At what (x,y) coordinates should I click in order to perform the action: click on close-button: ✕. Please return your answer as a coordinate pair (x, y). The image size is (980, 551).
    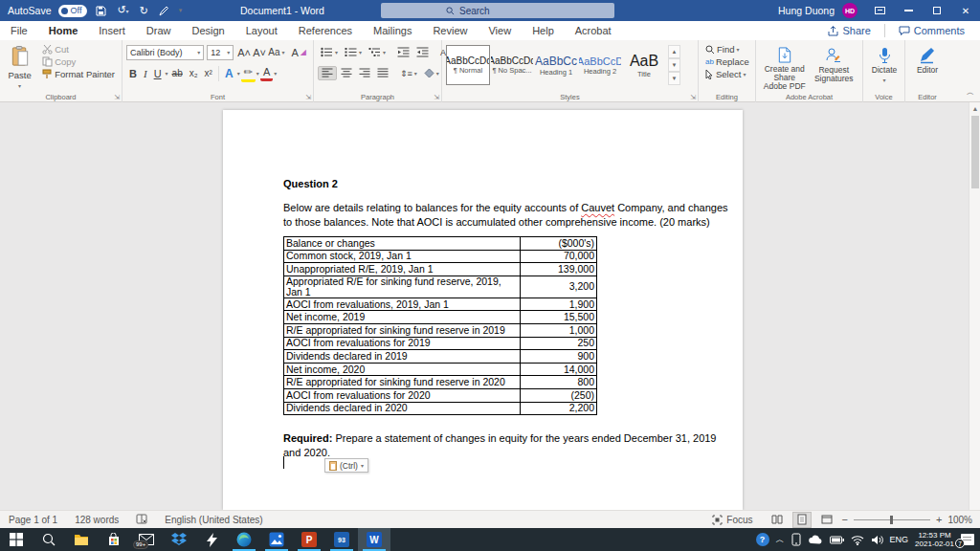
    Looking at the image, I should click on (966, 11).